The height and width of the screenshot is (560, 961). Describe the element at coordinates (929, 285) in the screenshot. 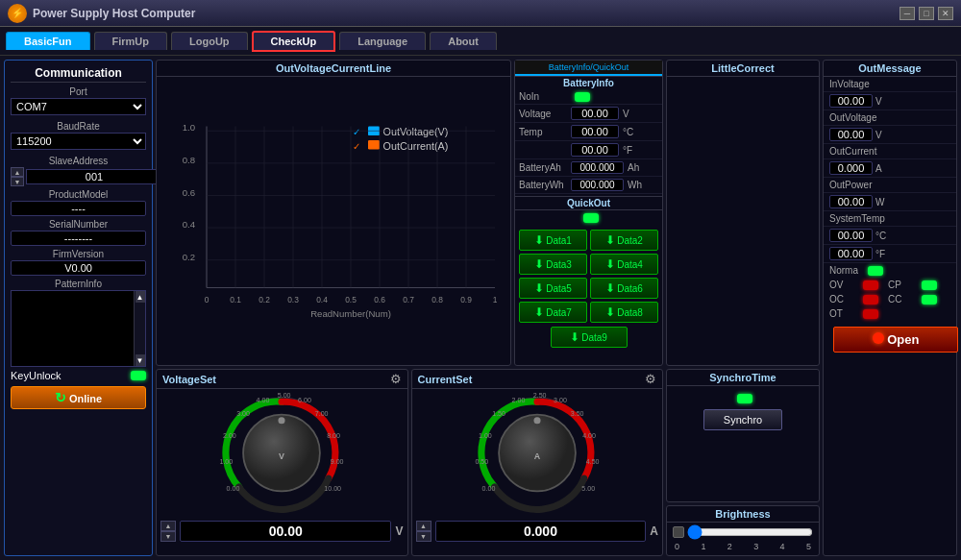

I see `cp-led` at that location.